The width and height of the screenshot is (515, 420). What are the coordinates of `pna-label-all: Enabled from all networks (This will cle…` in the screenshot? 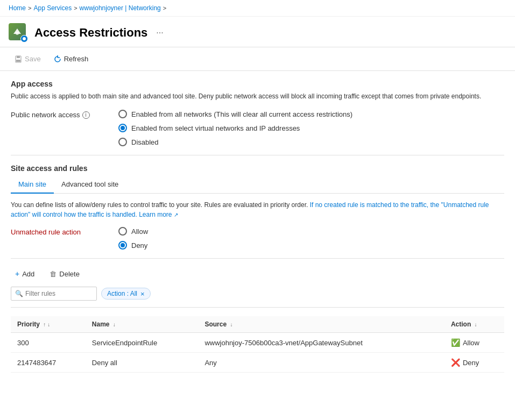 It's located at (242, 114).